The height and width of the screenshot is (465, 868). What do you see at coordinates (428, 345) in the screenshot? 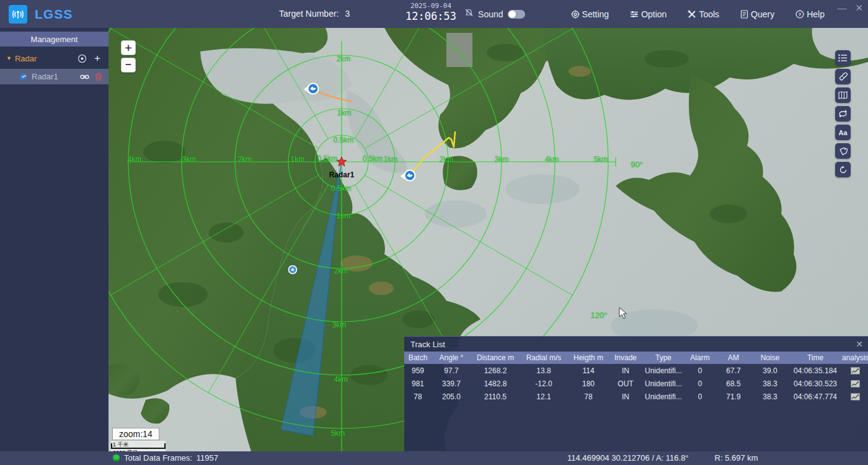
I see `track-list-title: Track List` at bounding box center [428, 345].